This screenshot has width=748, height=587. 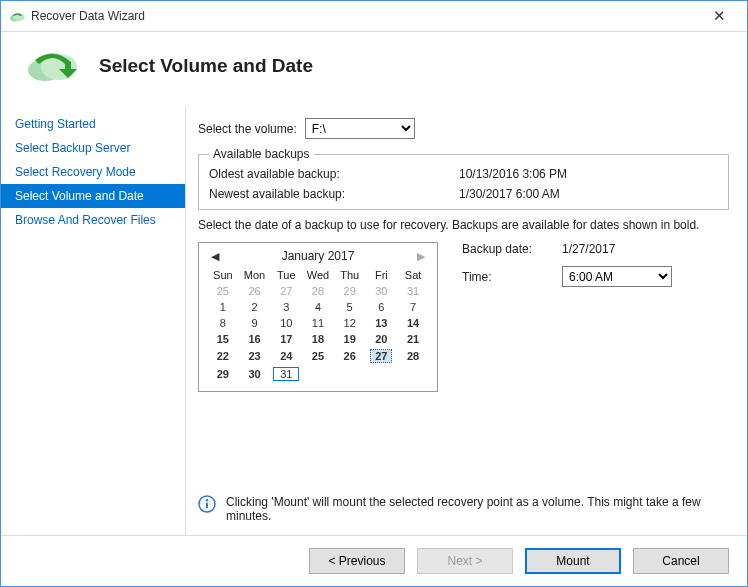 I want to click on cloud-restore-icon, so click(x=53, y=66).